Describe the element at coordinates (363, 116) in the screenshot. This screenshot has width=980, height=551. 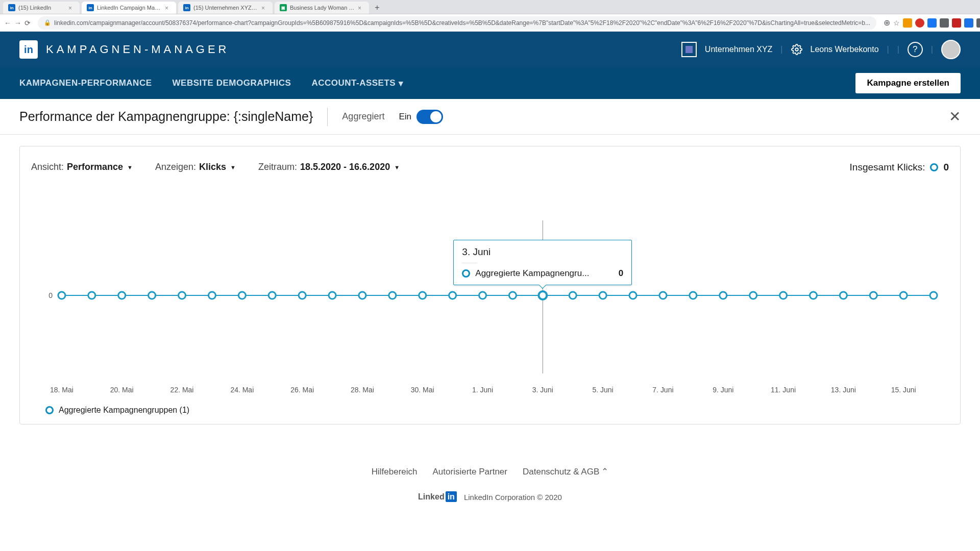
I see `aggregated-label: Aggregiert` at that location.